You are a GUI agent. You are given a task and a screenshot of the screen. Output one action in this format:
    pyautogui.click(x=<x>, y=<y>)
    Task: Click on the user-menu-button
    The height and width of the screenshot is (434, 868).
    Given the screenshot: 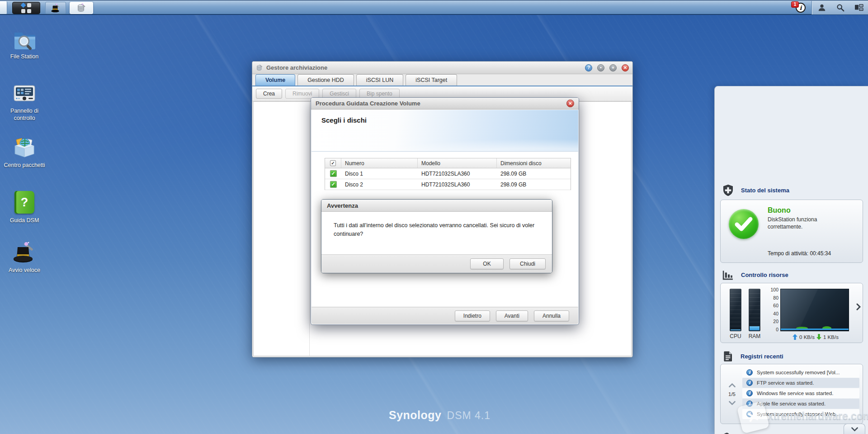 What is the action you would take?
    pyautogui.click(x=822, y=8)
    